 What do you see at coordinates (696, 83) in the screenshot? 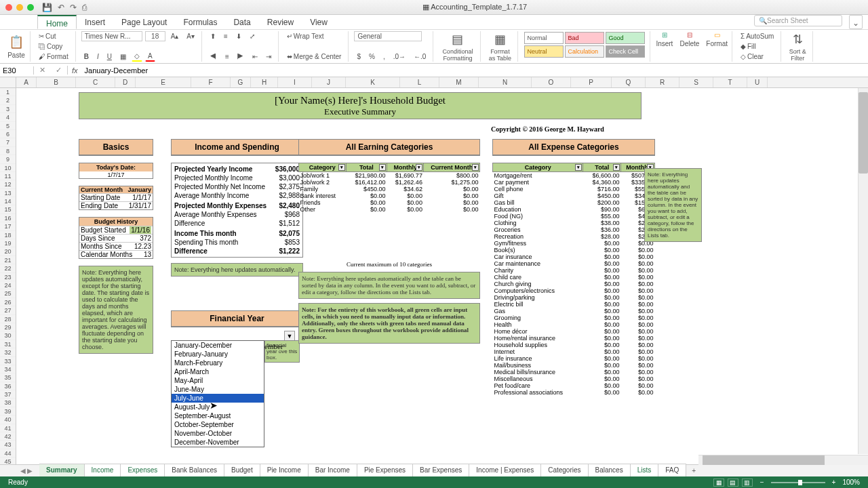
I see `col-header-S: S` at bounding box center [696, 83].